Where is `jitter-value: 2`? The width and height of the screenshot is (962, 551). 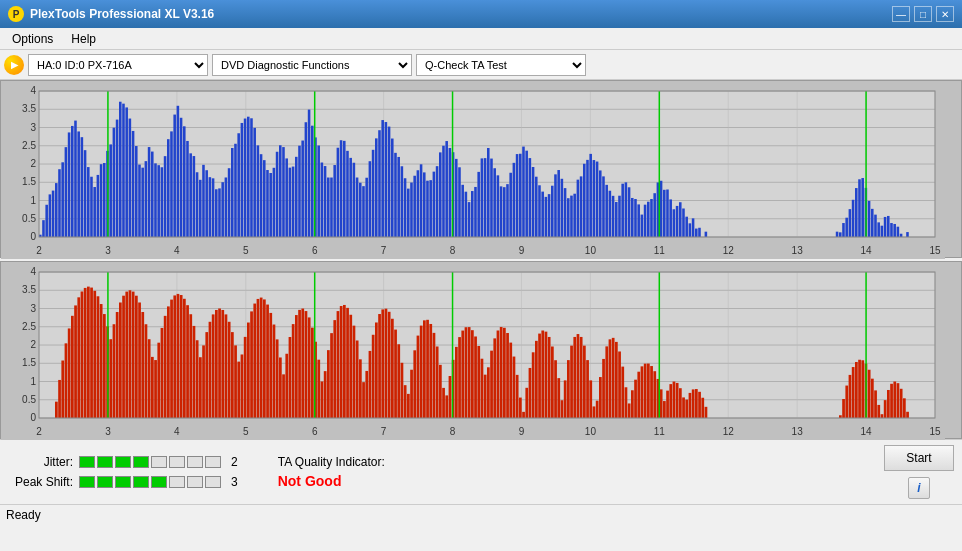 jitter-value: 2 is located at coordinates (234, 462).